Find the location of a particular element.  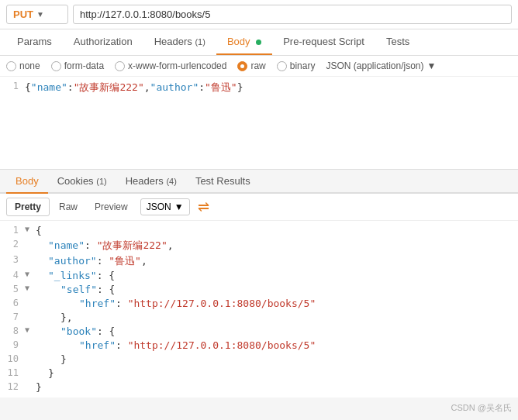

radio-form-data is located at coordinates (56, 67).